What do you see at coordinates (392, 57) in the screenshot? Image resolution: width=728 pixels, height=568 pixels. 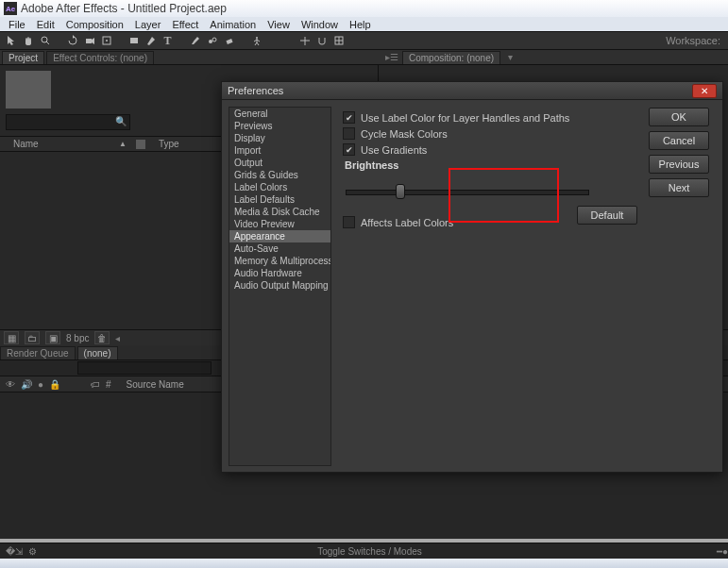 I see `flowchart-icon: ▸☰` at bounding box center [392, 57].